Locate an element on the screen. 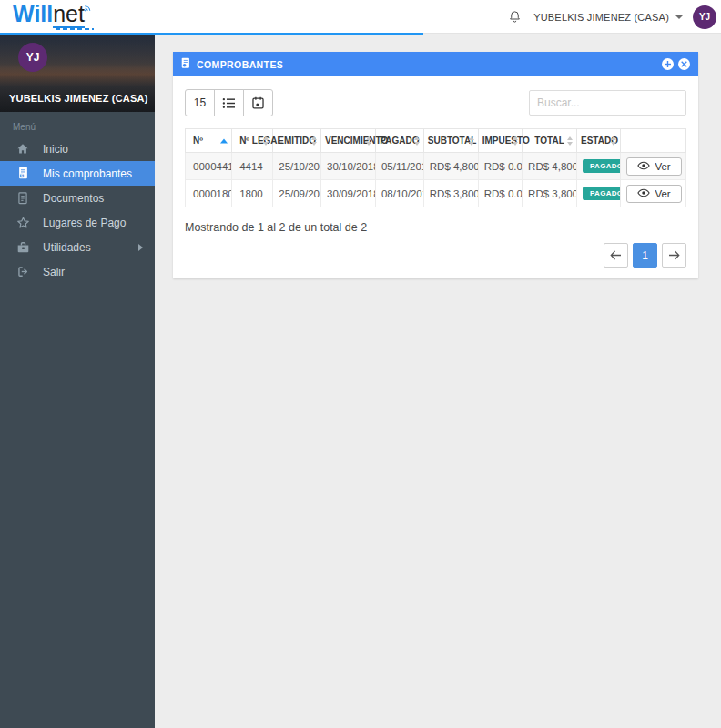 Image resolution: width=721 pixels, height=728 pixels. sidebar-item-label: Documentos is located at coordinates (73, 198).